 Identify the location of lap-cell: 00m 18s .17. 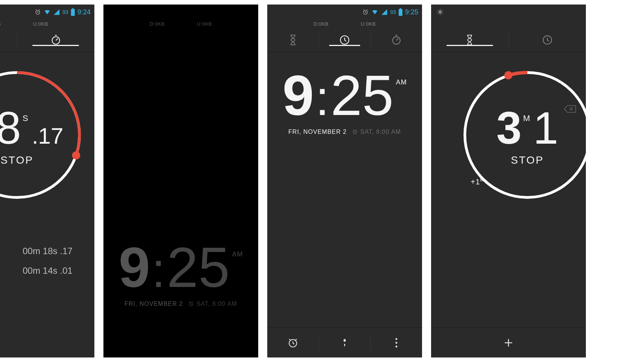
(53, 251).